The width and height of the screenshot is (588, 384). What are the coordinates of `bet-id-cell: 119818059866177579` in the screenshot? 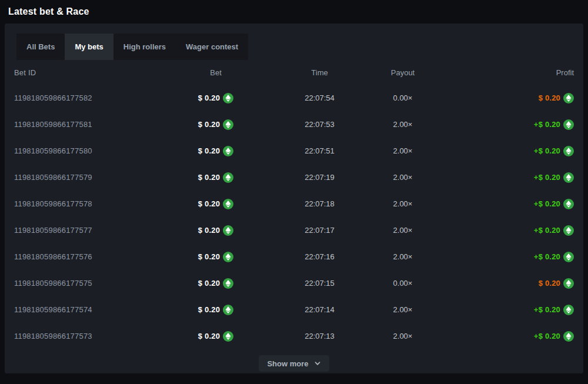 It's located at (94, 178).